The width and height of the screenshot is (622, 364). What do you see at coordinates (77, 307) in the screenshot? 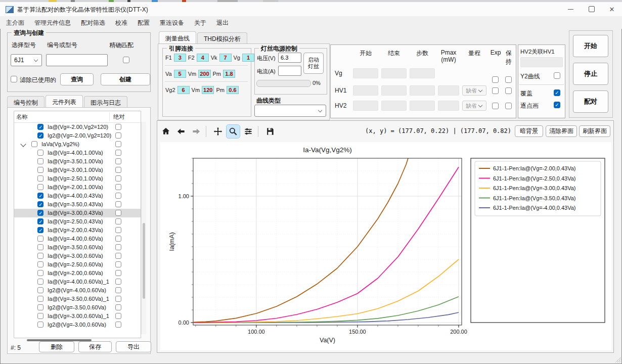
I see `list-item: Ig2@(Vg=-3.50,0.60Va)` at bounding box center [77, 307].